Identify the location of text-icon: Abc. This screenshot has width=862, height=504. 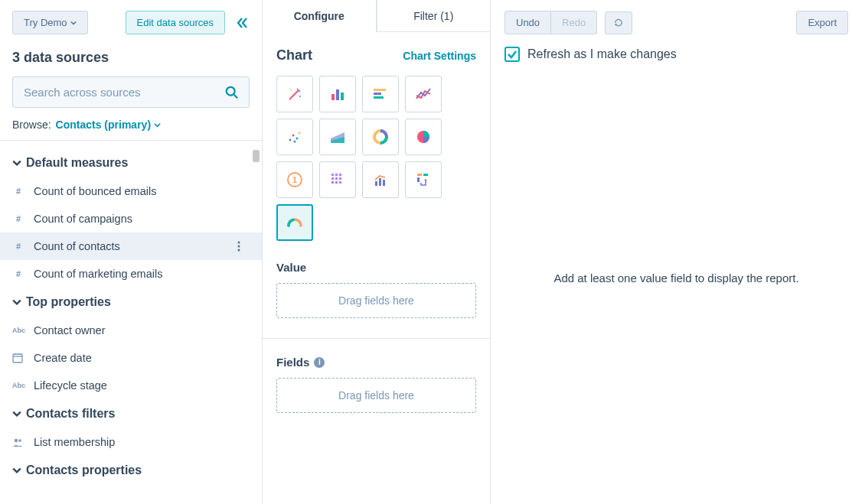
(18, 330).